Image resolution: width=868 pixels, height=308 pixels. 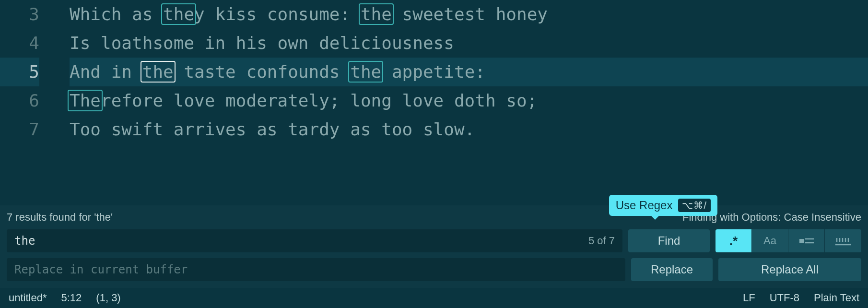 I want to click on replace-input, so click(x=316, y=270).